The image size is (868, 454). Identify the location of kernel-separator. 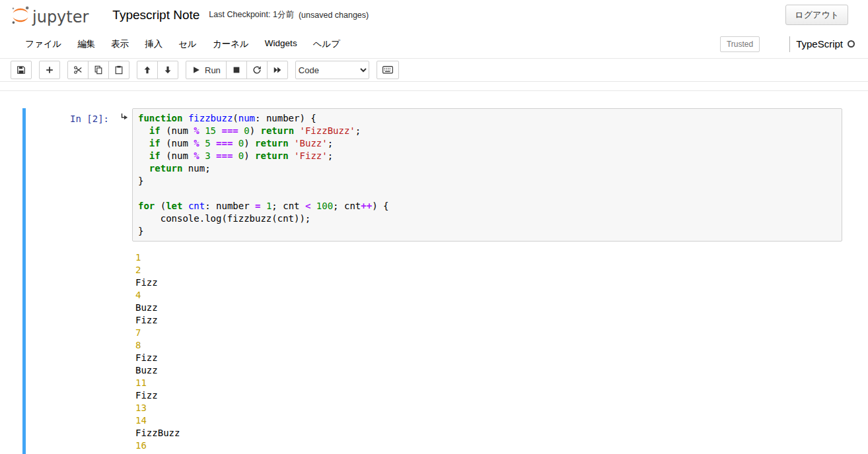
(790, 44).